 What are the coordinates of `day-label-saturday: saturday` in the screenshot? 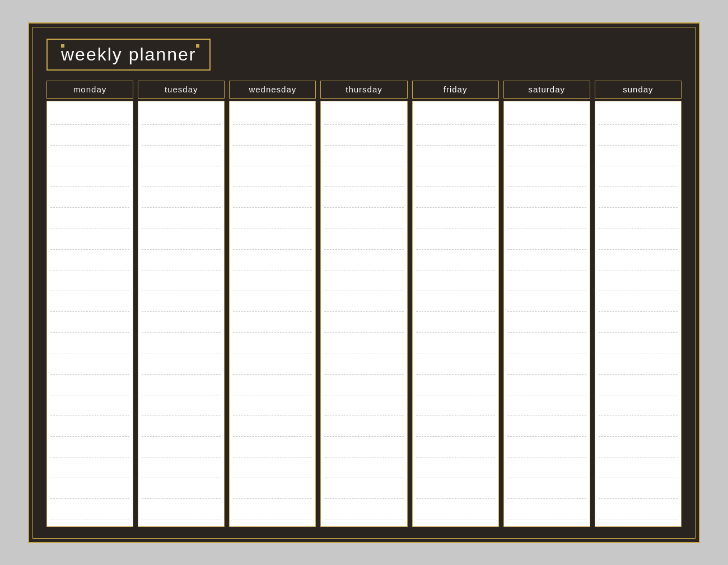 It's located at (547, 90).